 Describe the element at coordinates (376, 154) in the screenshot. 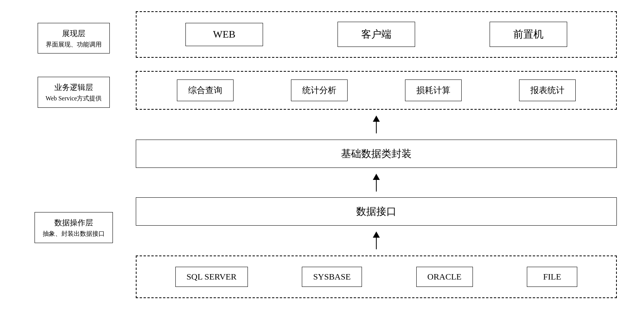

I see `base-data-box: 基础数据类封装` at that location.